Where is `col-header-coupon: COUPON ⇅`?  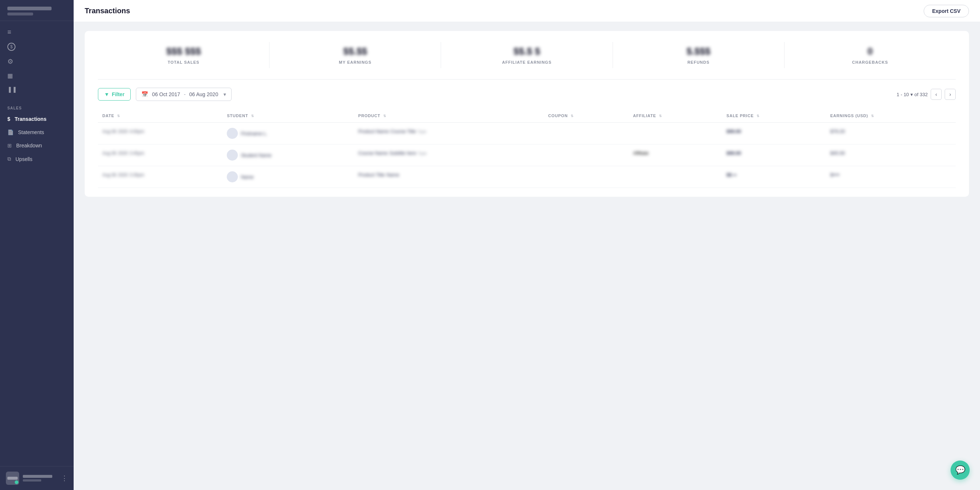 col-header-coupon: COUPON ⇅ is located at coordinates (586, 116).